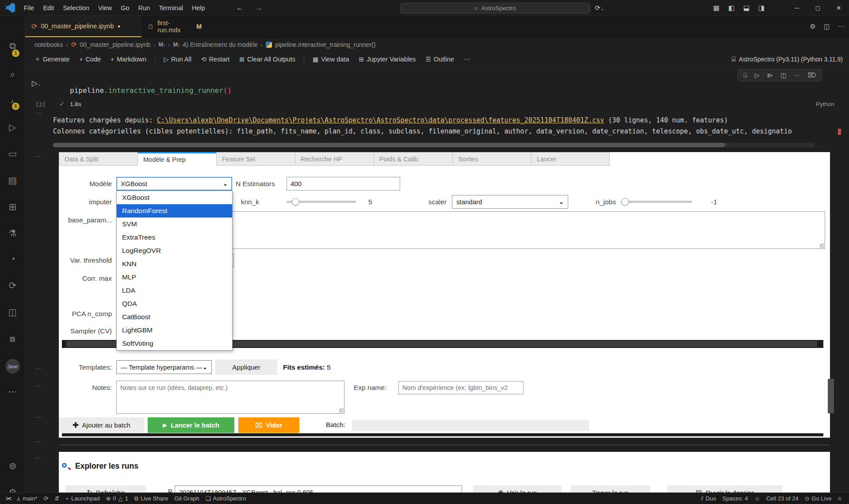 The image size is (849, 504). I want to click on run-above-icon: ▷, so click(757, 75).